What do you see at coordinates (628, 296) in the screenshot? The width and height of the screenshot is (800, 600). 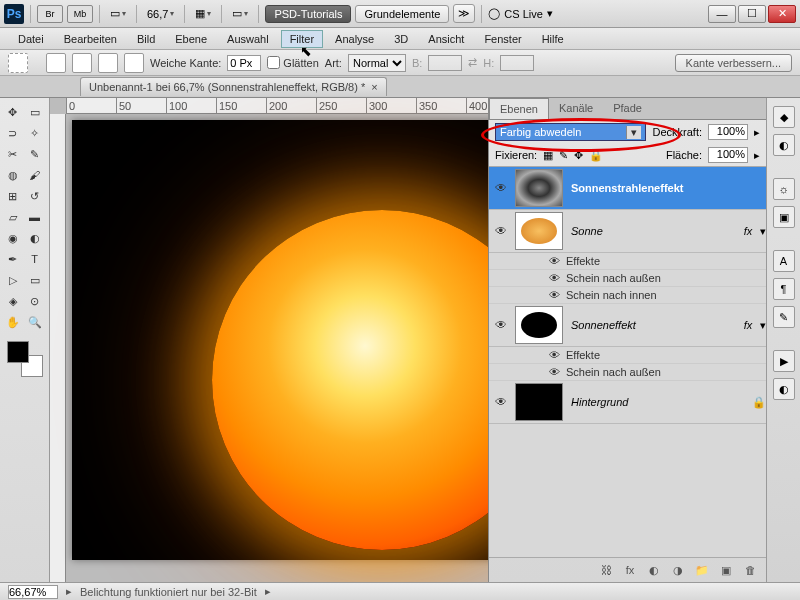 I see `effect-item: 👁Schein nach innen` at bounding box center [628, 296].